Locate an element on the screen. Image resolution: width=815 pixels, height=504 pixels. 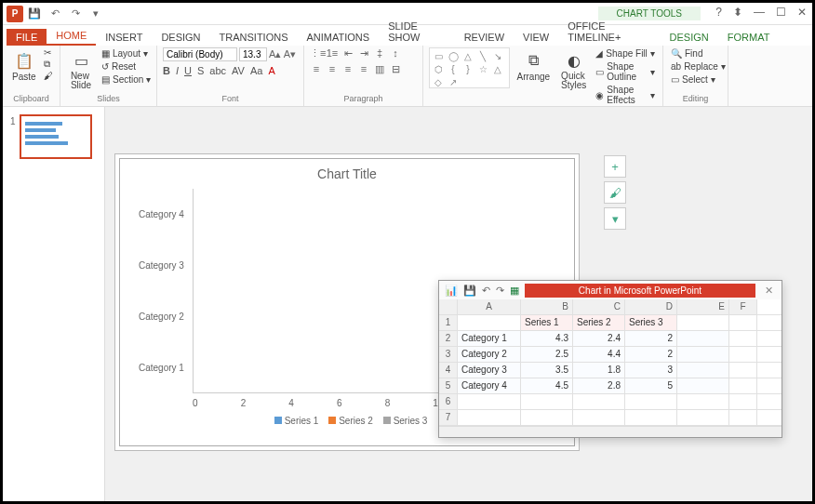
chart-shortcut-buttons: + 🖌 ▾ is located at coordinates (615, 192).